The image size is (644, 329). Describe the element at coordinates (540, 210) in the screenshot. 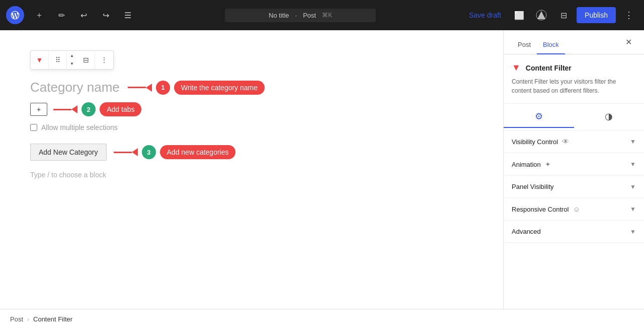

I see `accordion-label-responsive: Responsive Control` at that location.